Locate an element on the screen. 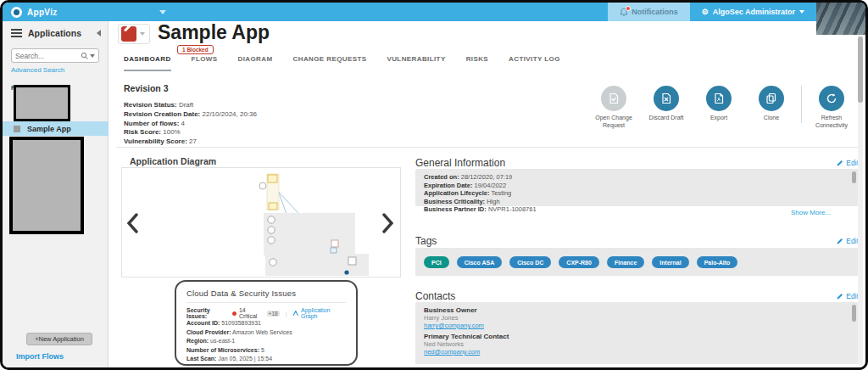 Image resolution: width=868 pixels, height=370 pixels. search-input is located at coordinates (47, 56).